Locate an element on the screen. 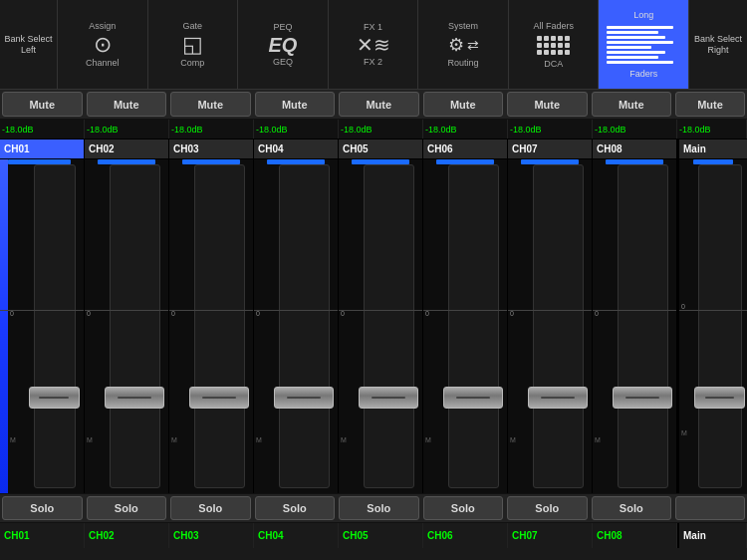 Image resolution: width=747 pixels, height=560 pixels. zero-line-main is located at coordinates (713, 311).